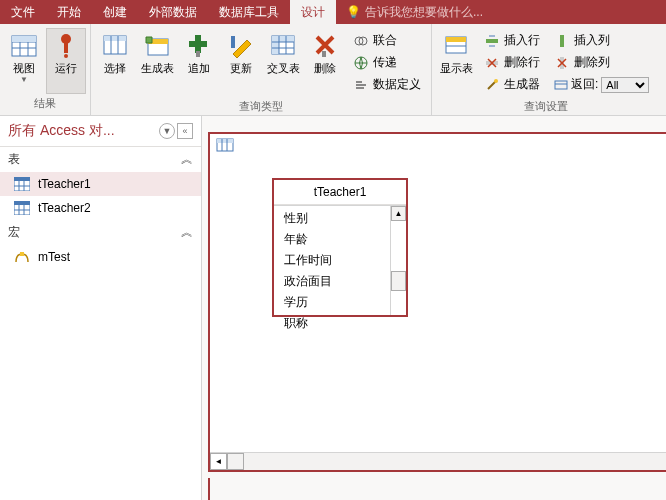 Image resolution: width=666 pixels, height=500 pixels. Describe the element at coordinates (284, 68) in the screenshot. I see `crosstab-label: 交叉表` at that location.